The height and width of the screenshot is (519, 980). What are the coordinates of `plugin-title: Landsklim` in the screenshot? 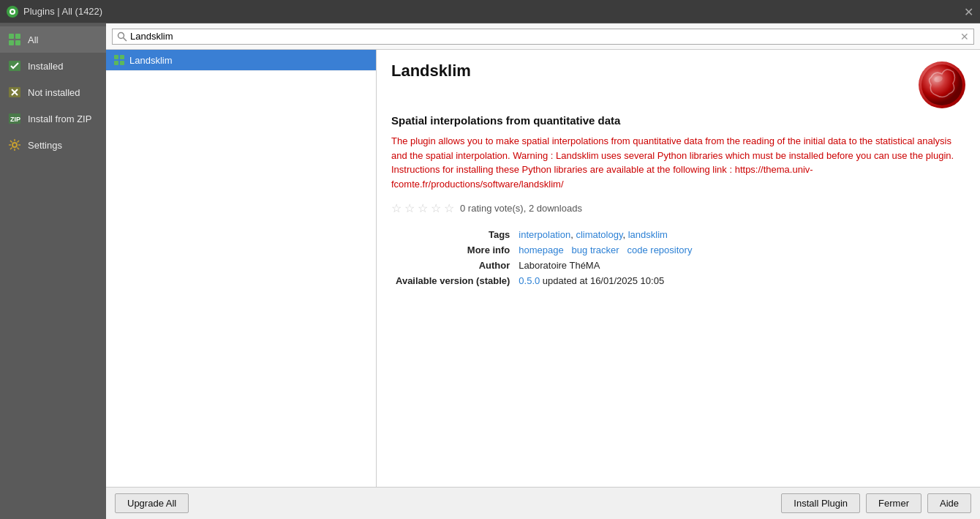 It's located at (431, 71).